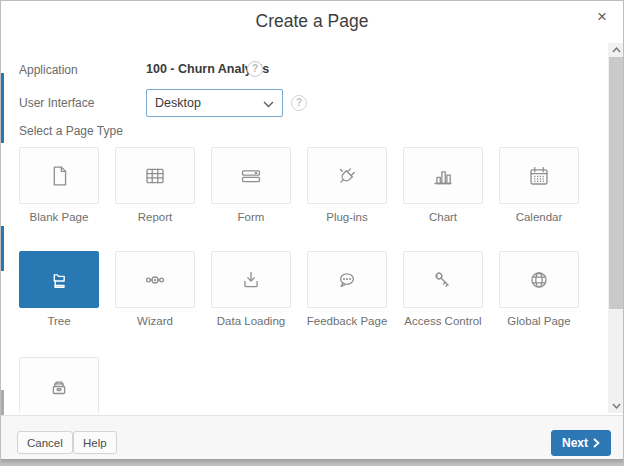  What do you see at coordinates (59, 176) in the screenshot?
I see `blank-page-icon` at bounding box center [59, 176].